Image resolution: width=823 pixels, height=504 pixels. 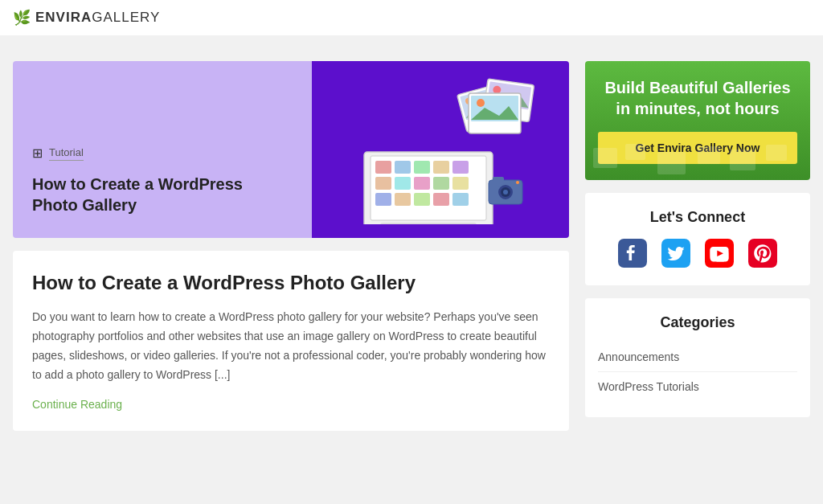 What do you see at coordinates (22, 18) in the screenshot?
I see `logo-leaf-icon: 🌿` at bounding box center [22, 18].